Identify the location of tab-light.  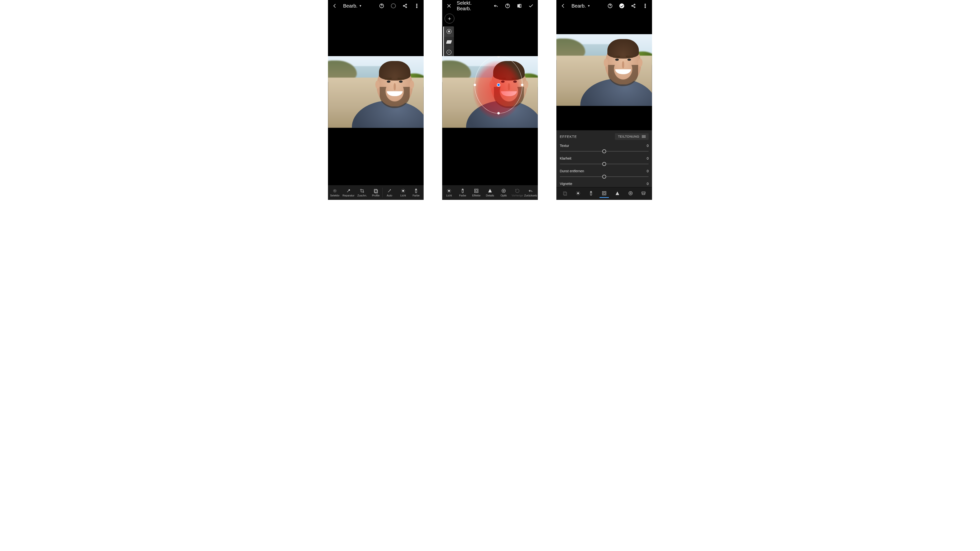
(578, 194).